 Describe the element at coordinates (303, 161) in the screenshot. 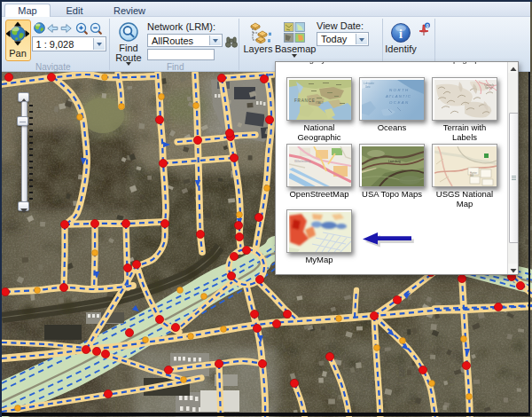

I see `svg-text: Wilhelmsburg` at that location.